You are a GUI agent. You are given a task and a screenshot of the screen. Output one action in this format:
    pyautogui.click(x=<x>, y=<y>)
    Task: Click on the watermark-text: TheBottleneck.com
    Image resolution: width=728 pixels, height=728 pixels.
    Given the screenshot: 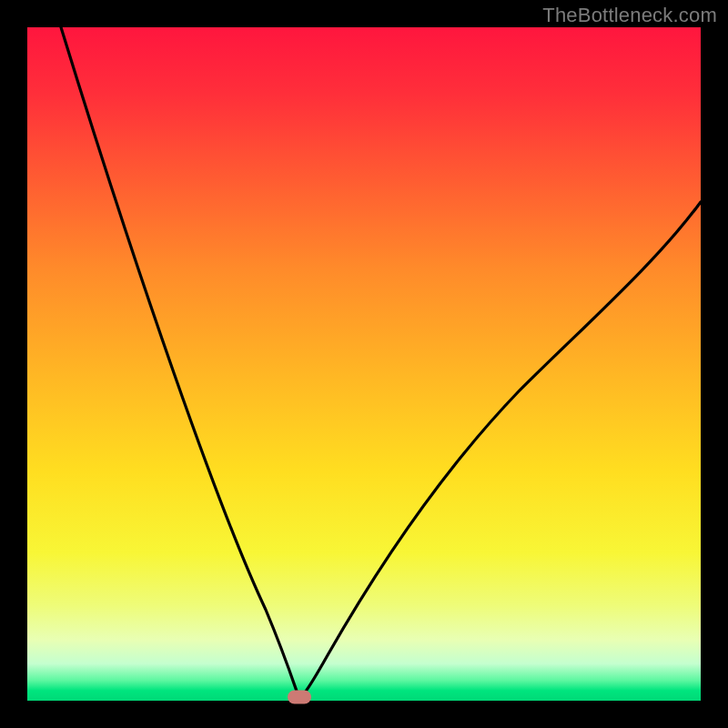 What is the action you would take?
    pyautogui.click(x=630, y=15)
    